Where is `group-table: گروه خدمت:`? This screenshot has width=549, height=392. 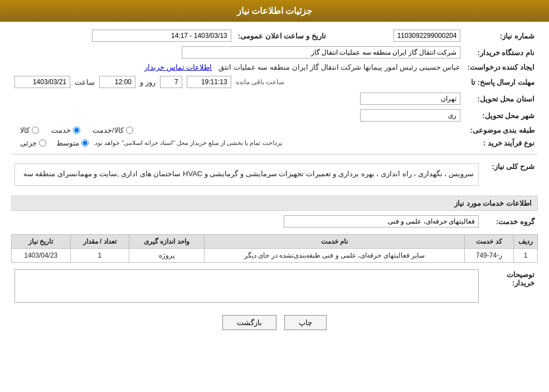 group-table: گروه خدمت: is located at coordinates (274, 221).